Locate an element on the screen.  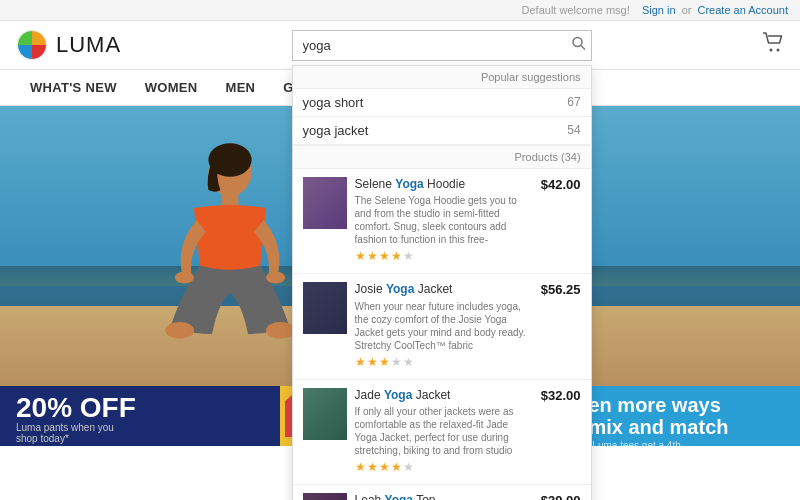
product-row-4: Leah Yoga Top The Leah Yoga Top offers a… is located at coordinates (442, 492).